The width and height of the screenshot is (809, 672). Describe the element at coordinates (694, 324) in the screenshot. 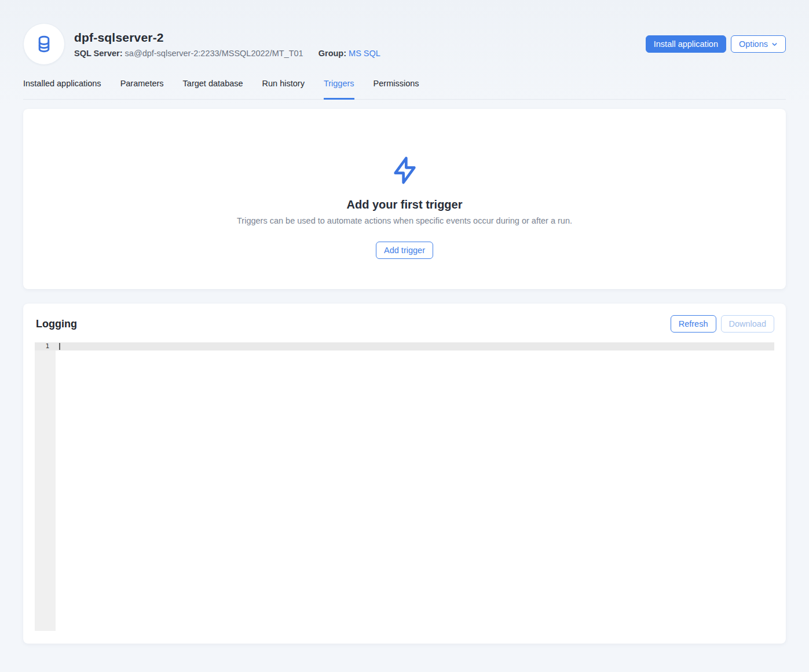

I see `refresh-button: Refresh` at that location.